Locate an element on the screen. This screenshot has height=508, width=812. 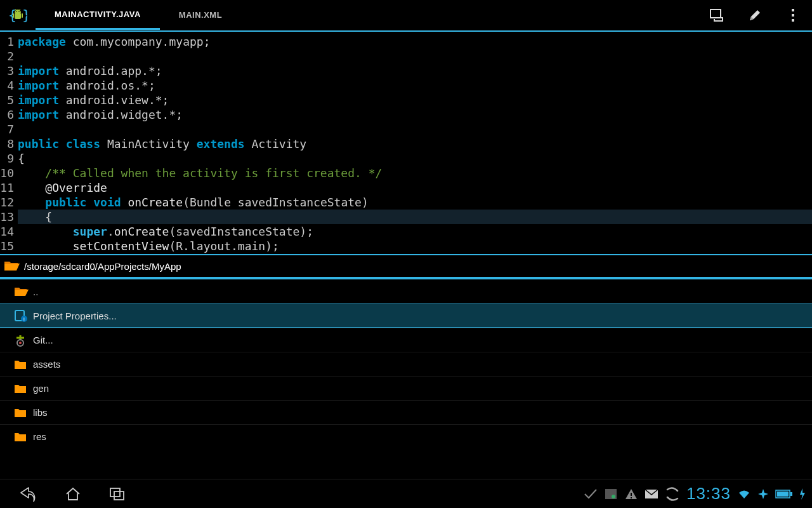
tree-item-: .. is located at coordinates (406, 291).